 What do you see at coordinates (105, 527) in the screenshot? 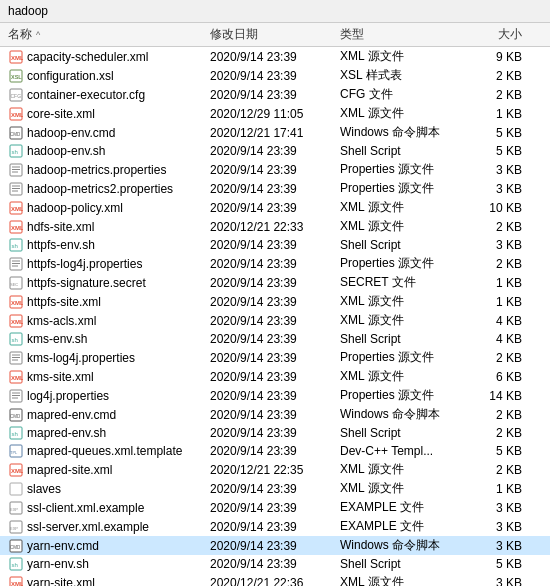
I see `file-name-cell: EXP ssl-server.xml.example` at bounding box center [105, 527].